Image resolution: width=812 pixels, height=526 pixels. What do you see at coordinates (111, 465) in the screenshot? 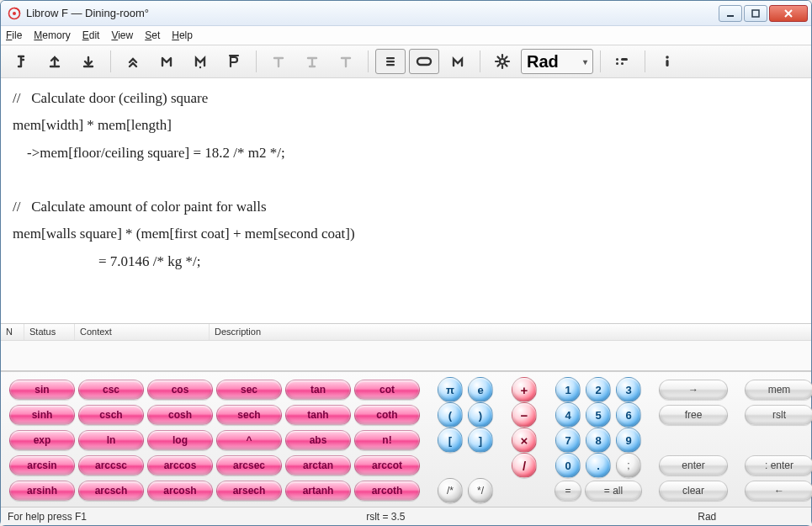
I see `fn-arccsc: arccsc` at bounding box center [111, 465].